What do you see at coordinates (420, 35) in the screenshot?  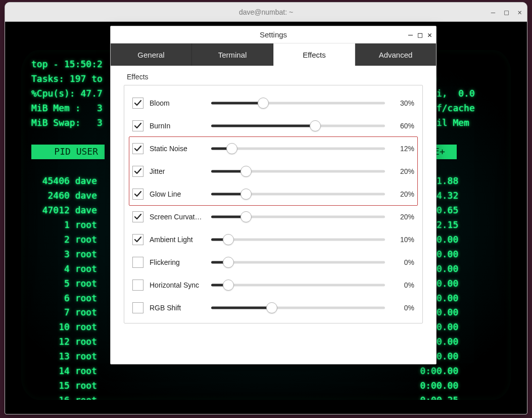 I see `dialog-window-controls: — □ ✕` at bounding box center [420, 35].